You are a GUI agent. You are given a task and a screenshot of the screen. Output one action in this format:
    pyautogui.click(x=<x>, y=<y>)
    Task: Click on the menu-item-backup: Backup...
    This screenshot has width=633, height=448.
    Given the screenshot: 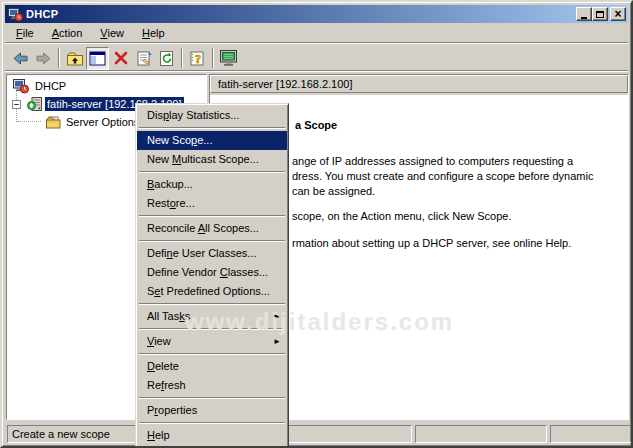 What is the action you would take?
    pyautogui.click(x=212, y=184)
    